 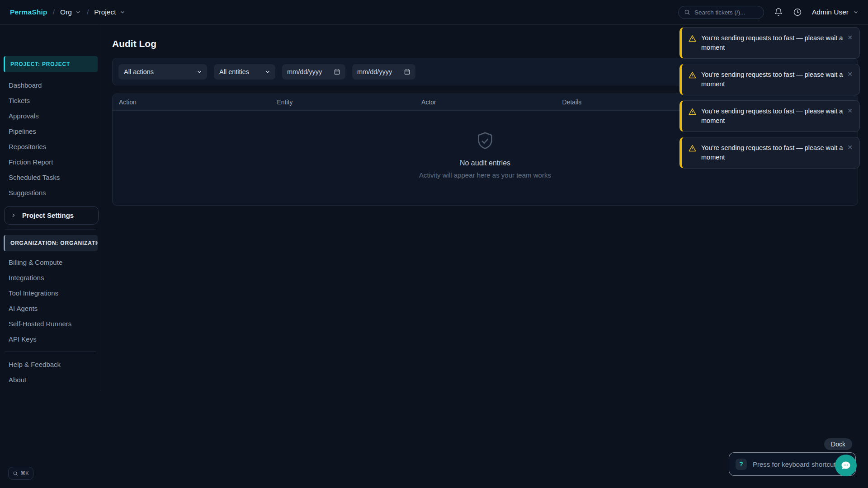 What do you see at coordinates (51, 192) in the screenshot?
I see `sidebar-item-suggestions: Suggestions` at bounding box center [51, 192].